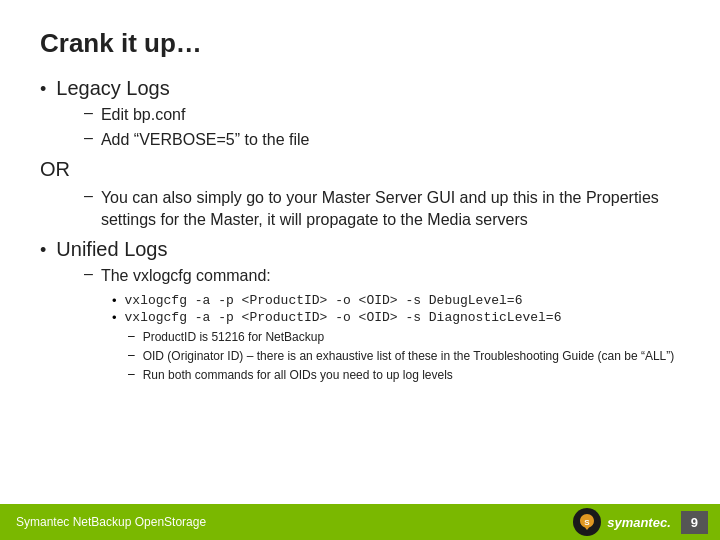 This screenshot has width=720, height=540. I want to click on verbose-text: Add “VERBOSE=5” to the file, so click(206, 140).